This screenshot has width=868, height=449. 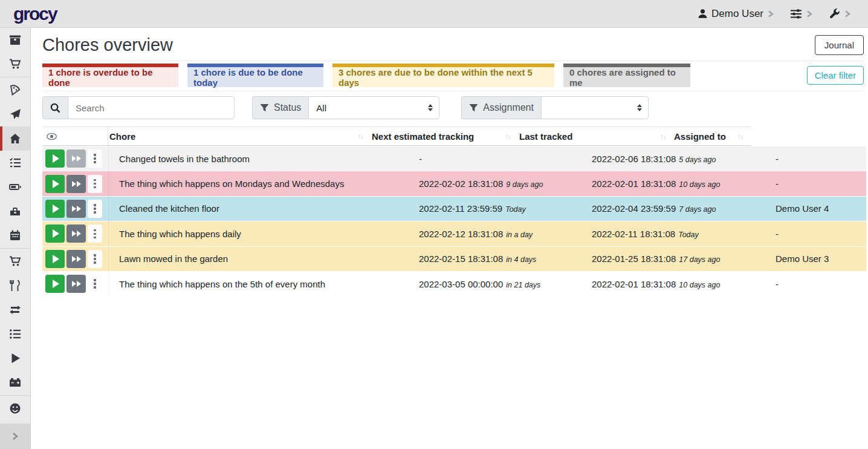 What do you see at coordinates (505, 234) in the screenshot?
I see `next-tracking: 2022-02-12 18:31:08in a day` at bounding box center [505, 234].